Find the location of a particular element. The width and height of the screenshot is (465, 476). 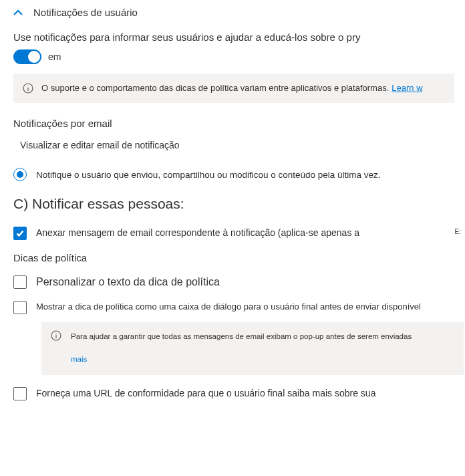

policy-tip-support-banner: O suporte e o comportamento das dicas de… is located at coordinates (234, 88).